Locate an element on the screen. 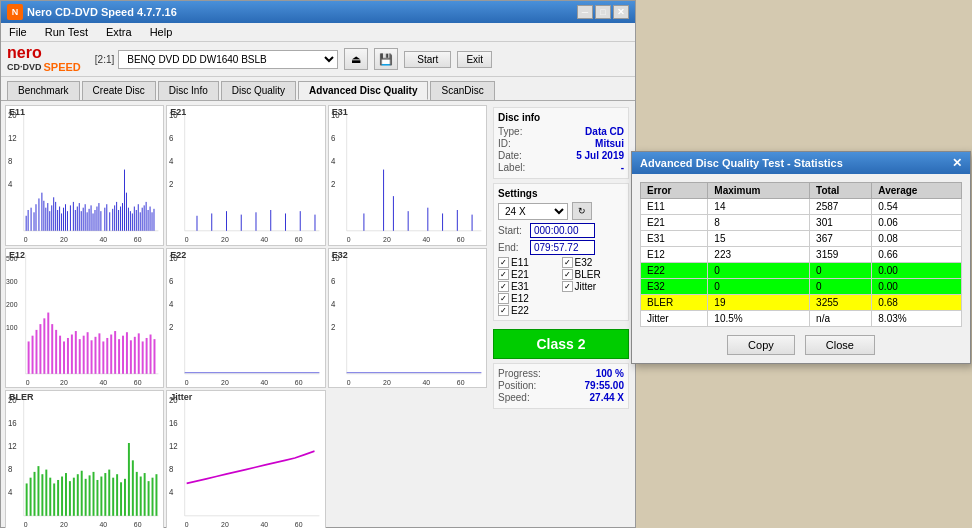  start-button: Start is located at coordinates (428, 60).